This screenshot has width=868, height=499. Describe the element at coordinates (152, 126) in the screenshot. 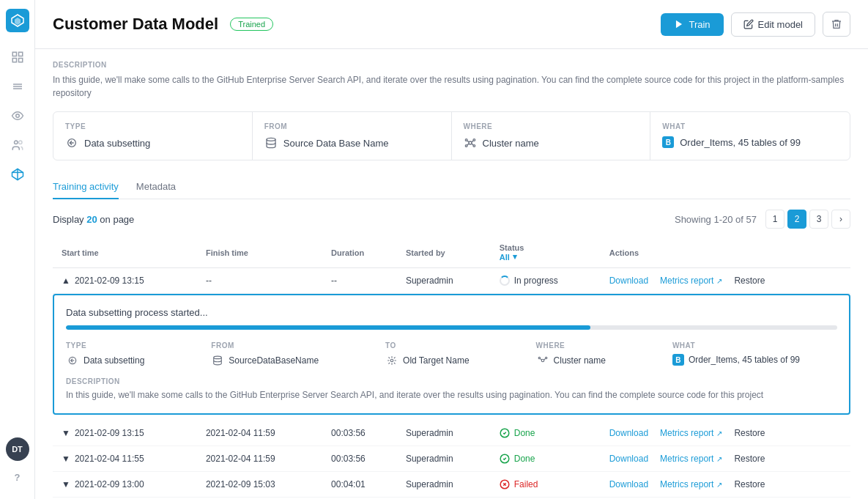

I see `type-label: TYPE` at that location.